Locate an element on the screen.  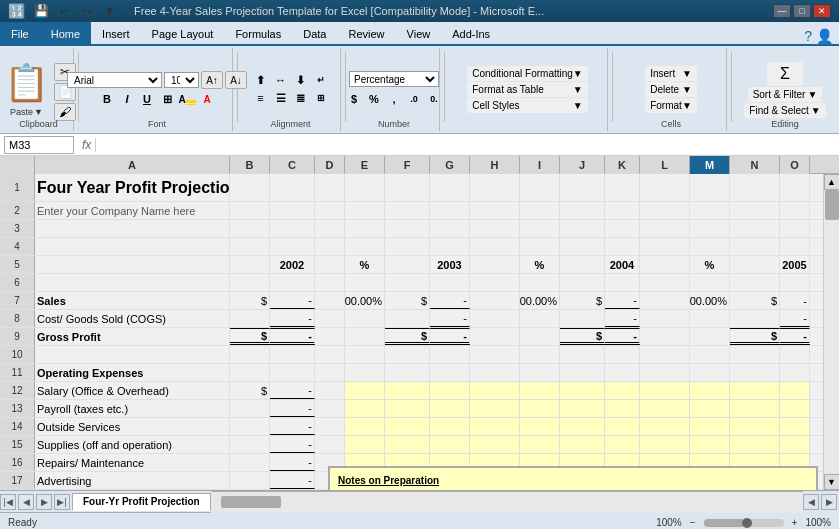
cell-6-g is located at coordinates (450, 282).